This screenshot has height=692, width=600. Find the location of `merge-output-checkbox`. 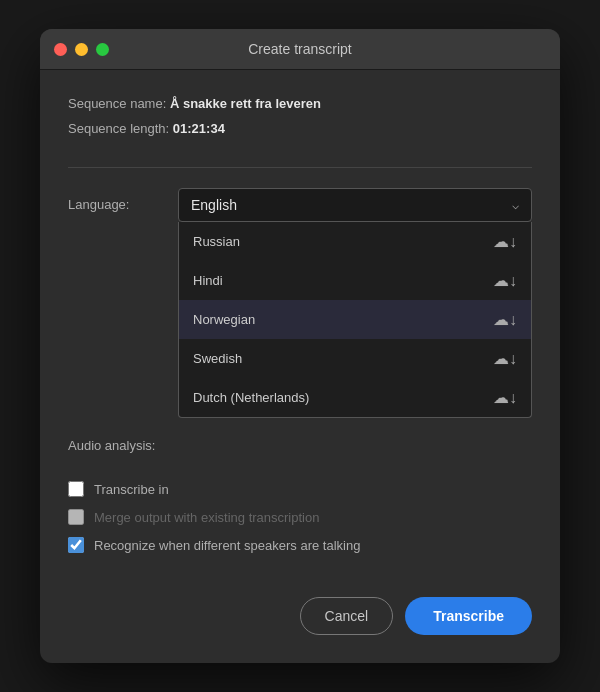

merge-output-checkbox is located at coordinates (76, 517).